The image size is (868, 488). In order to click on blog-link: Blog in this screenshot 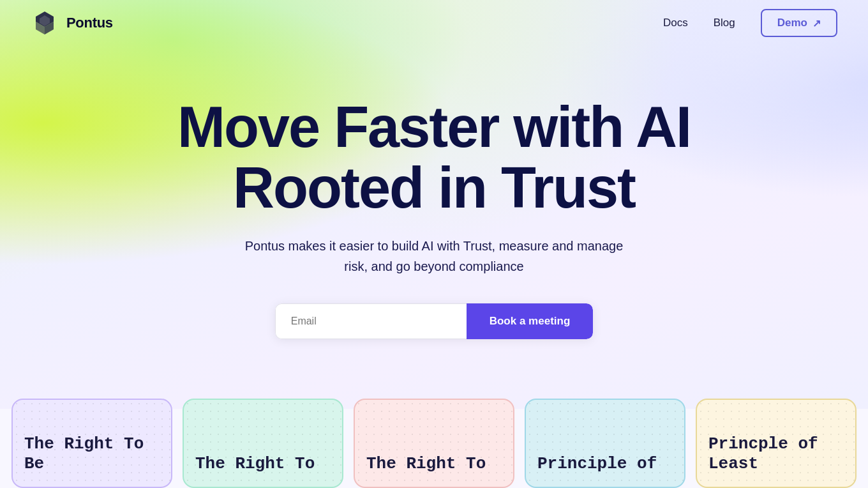, I will do `click(724, 23)`.